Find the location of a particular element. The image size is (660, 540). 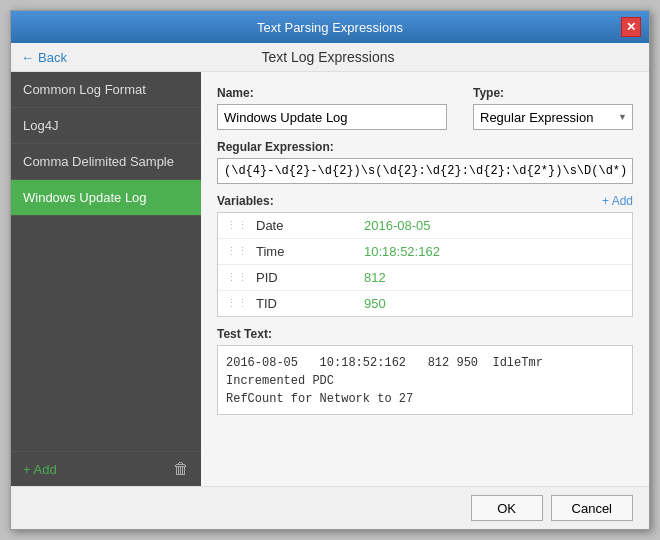

title-bar: Text Parsing Expressions ✕ is located at coordinates (330, 27).